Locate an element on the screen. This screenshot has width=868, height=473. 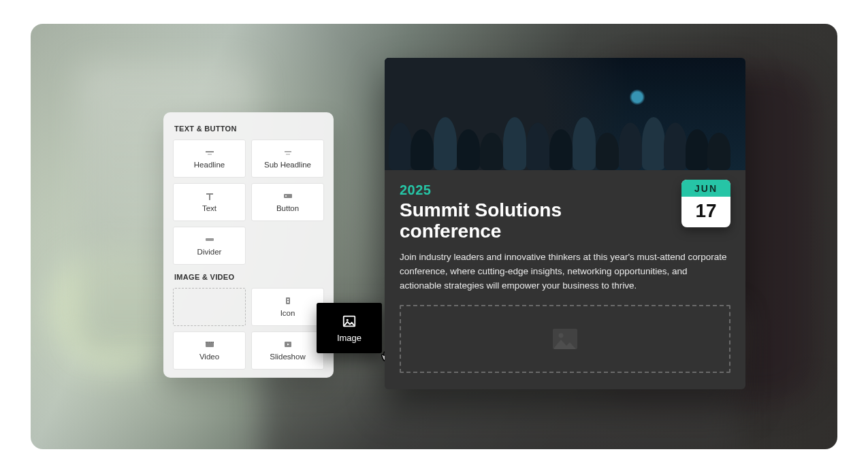
palette-section-heading-image-video: IMAGE & VIDEO is located at coordinates (248, 277).